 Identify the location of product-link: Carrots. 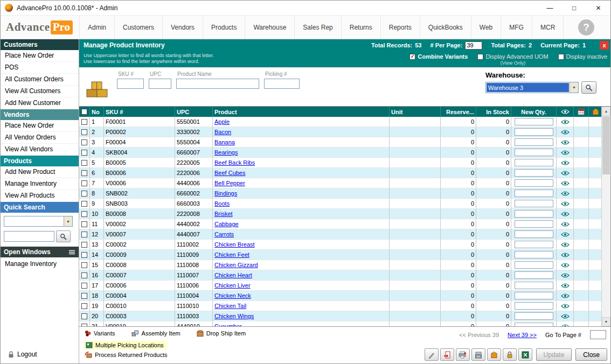
(224, 234).